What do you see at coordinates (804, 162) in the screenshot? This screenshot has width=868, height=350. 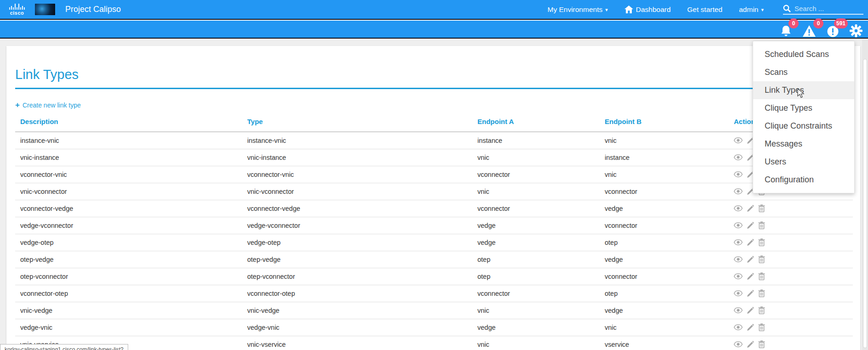 I see `menu-item-users: Users` at bounding box center [804, 162].